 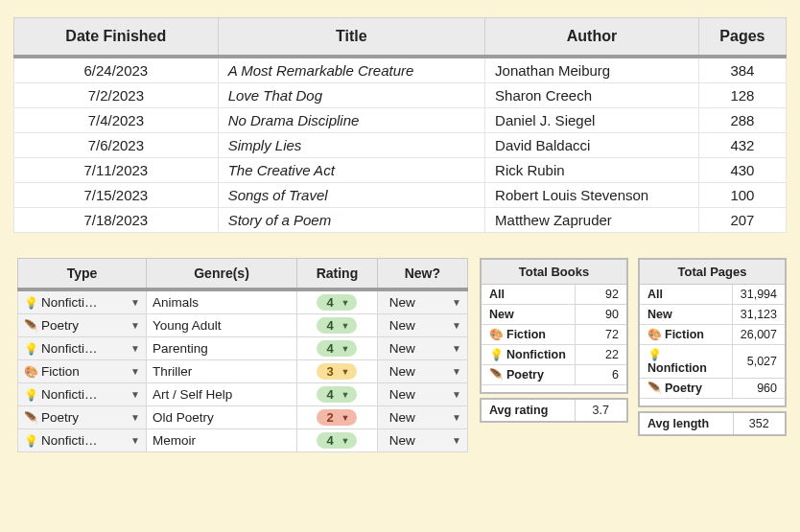 What do you see at coordinates (593, 220) in the screenshot?
I see `cell-author: Matthew Zapruder` at bounding box center [593, 220].